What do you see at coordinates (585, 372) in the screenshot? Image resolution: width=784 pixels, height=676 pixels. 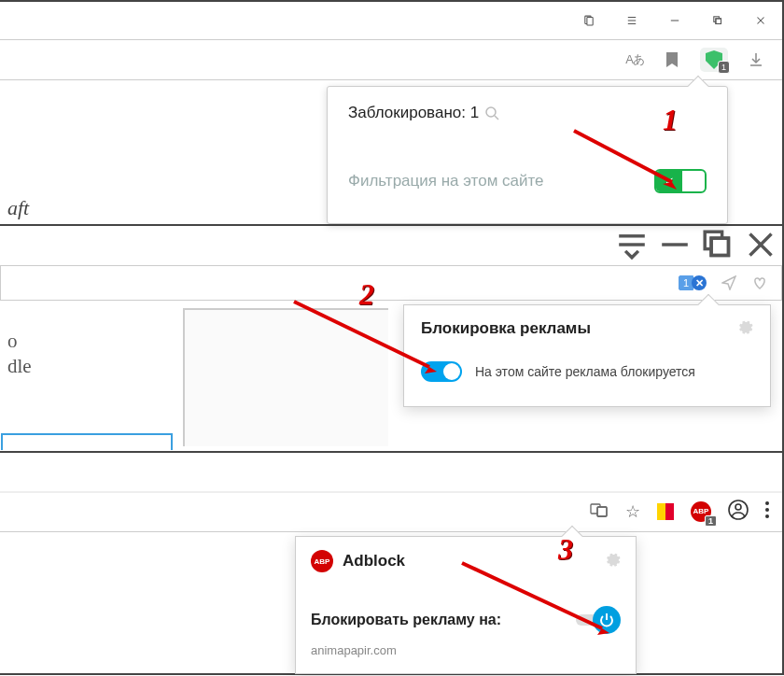 I see `block-status-text: На этом сайте реклама блокируется` at bounding box center [585, 372].